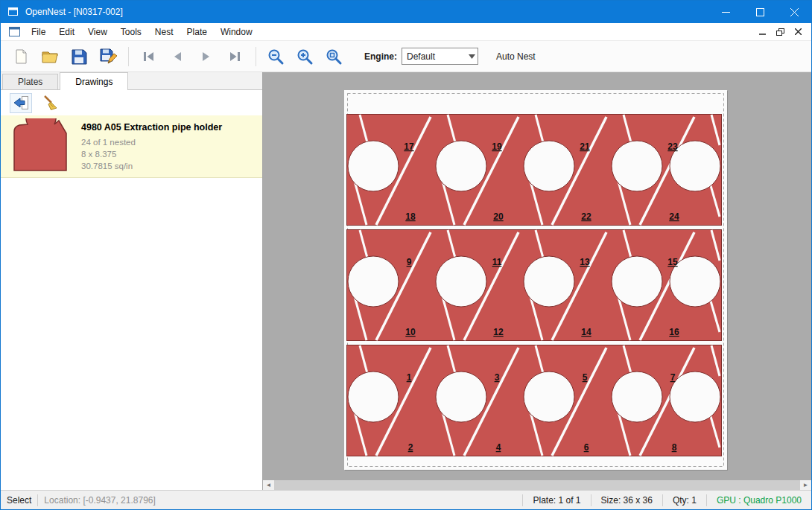 This screenshot has height=510, width=812. What do you see at coordinates (627, 500) in the screenshot?
I see `status-size: Size: 36 x 36` at bounding box center [627, 500].